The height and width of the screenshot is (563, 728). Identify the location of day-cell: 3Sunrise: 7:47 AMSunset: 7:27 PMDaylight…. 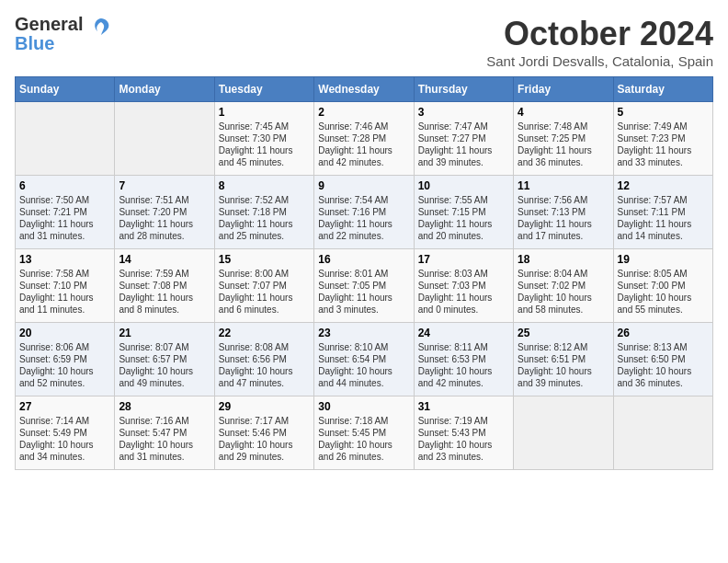
(463, 139).